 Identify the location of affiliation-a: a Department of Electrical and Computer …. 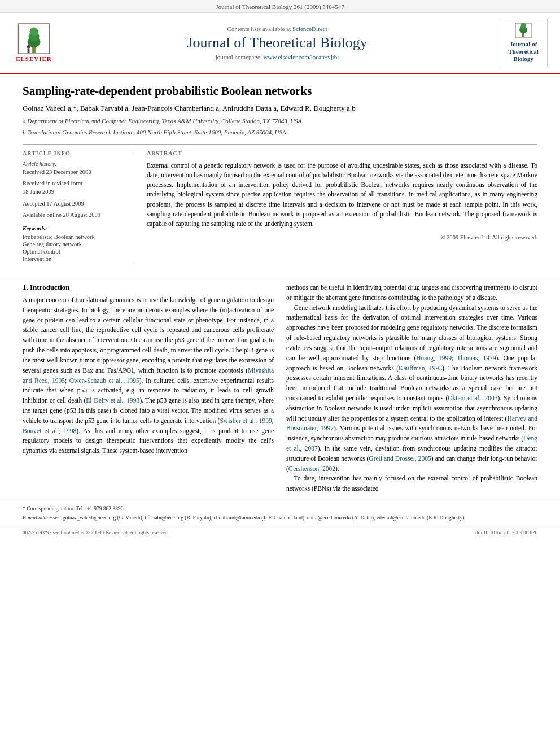
(280, 121).